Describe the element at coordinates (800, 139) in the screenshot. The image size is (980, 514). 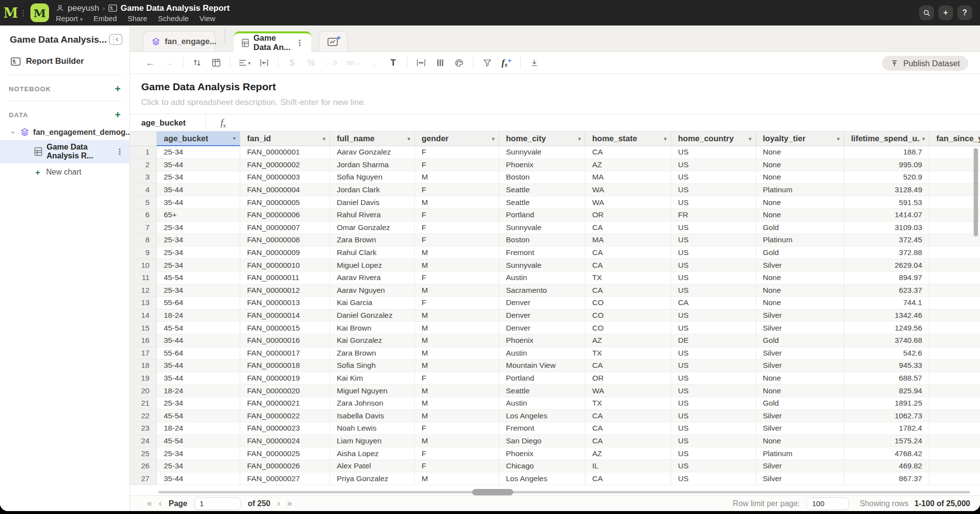
I see `column-header-loyalty_tier: loyalty_tier▾` at that location.